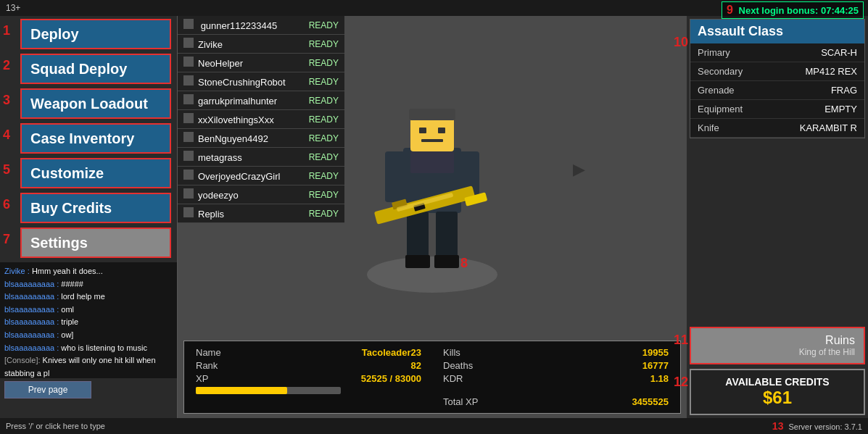 This screenshot has width=868, height=434. Describe the element at coordinates (218, 196) in the screenshot. I see `squad-member-name: yodeezyo` at that location.